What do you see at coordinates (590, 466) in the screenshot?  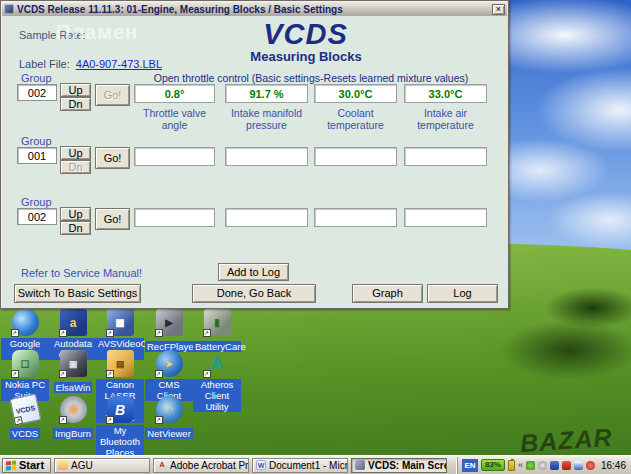 I see `tray-icon-red-circle` at bounding box center [590, 466].